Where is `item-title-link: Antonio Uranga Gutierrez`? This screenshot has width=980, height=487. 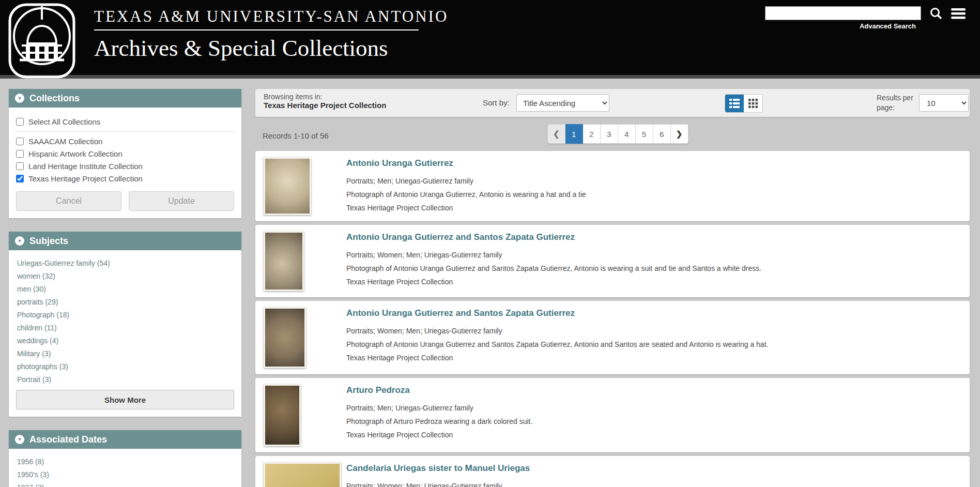
item-title-link: Antonio Uranga Gutierrez is located at coordinates (400, 163).